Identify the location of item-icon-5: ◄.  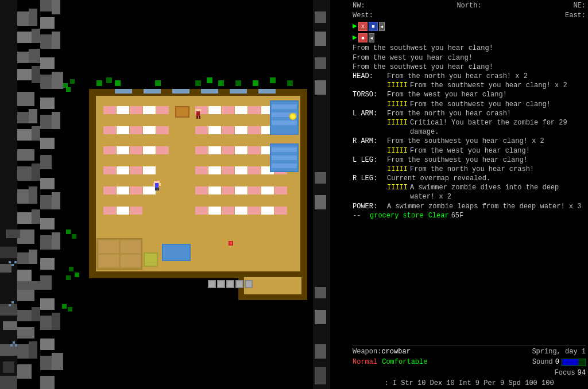
(372, 38).